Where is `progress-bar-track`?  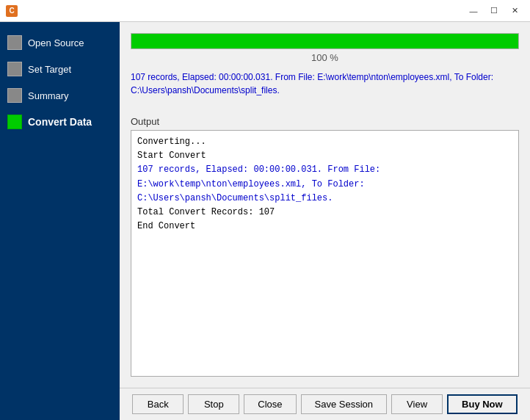
progress-bar-track is located at coordinates (324, 41).